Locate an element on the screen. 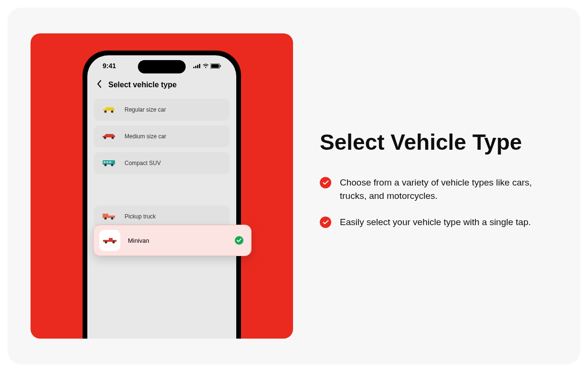  vehicle-label: Medium size car is located at coordinates (145, 136).